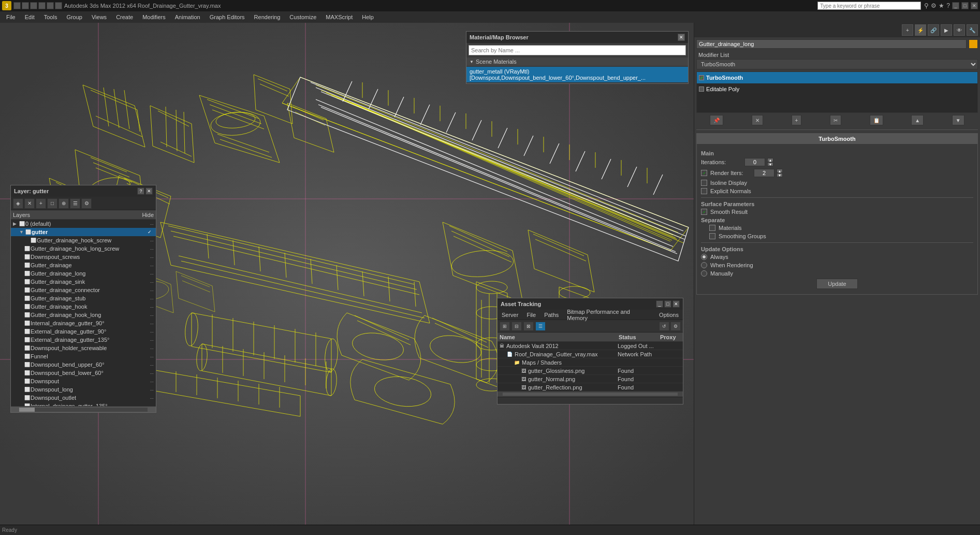 Image resolution: width=980 pixels, height=535 pixels. Describe the element at coordinates (368, 17) in the screenshot. I see `menu-help: Help` at that location.